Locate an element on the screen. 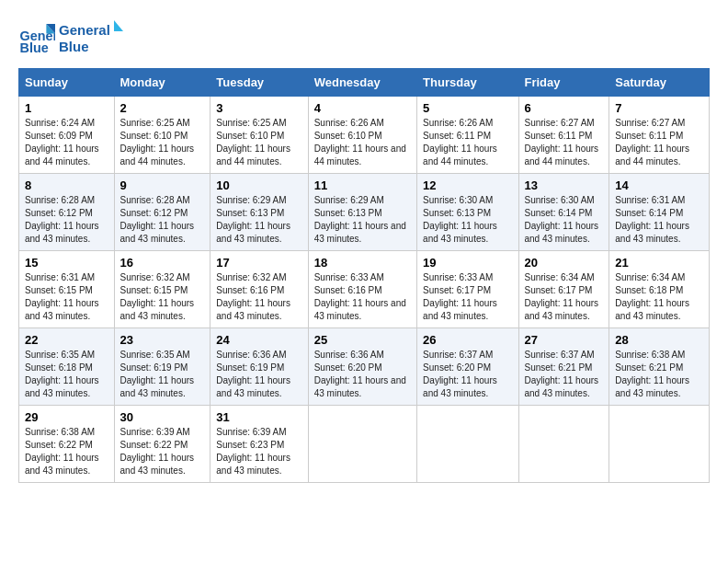 This screenshot has width=728, height=563. day-info: Sunrise: 6:27 AMSunset: 6:11 PMDaylight:… is located at coordinates (564, 143).